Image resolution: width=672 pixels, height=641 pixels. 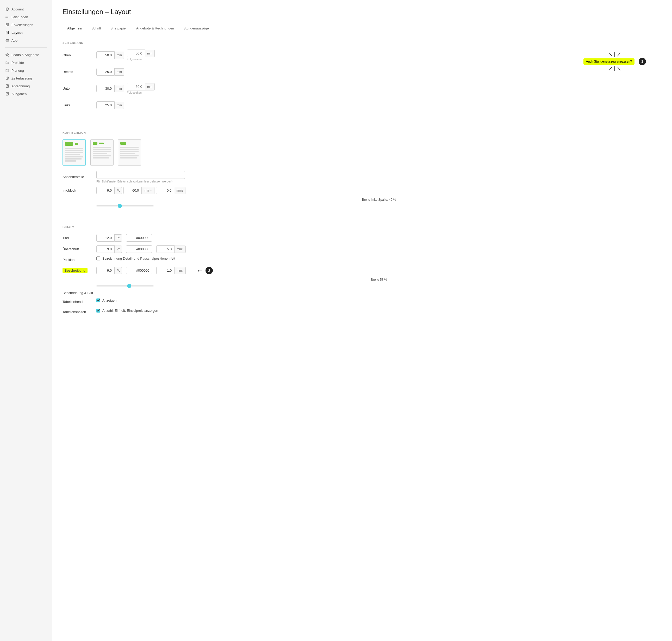 What do you see at coordinates (26, 17) in the screenshot?
I see `sidebar-item-leistungen: Leistungen` at bounding box center [26, 17].